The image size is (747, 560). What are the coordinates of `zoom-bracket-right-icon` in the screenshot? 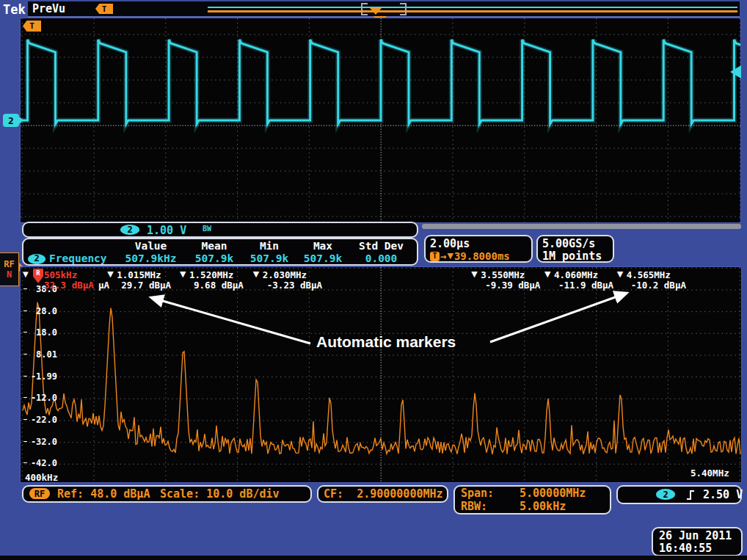 It's located at (404, 9).